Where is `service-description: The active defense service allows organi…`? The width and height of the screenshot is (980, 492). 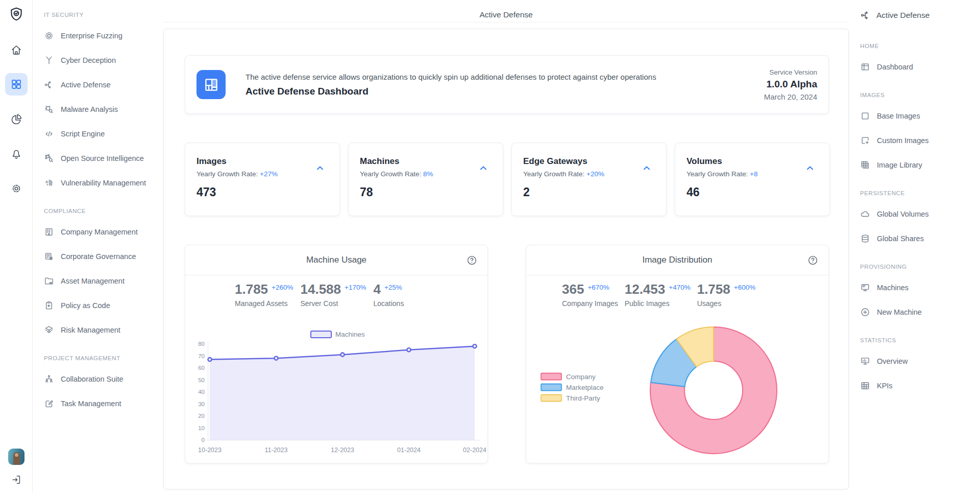 service-description: The active defense service allows organi… is located at coordinates (451, 77).